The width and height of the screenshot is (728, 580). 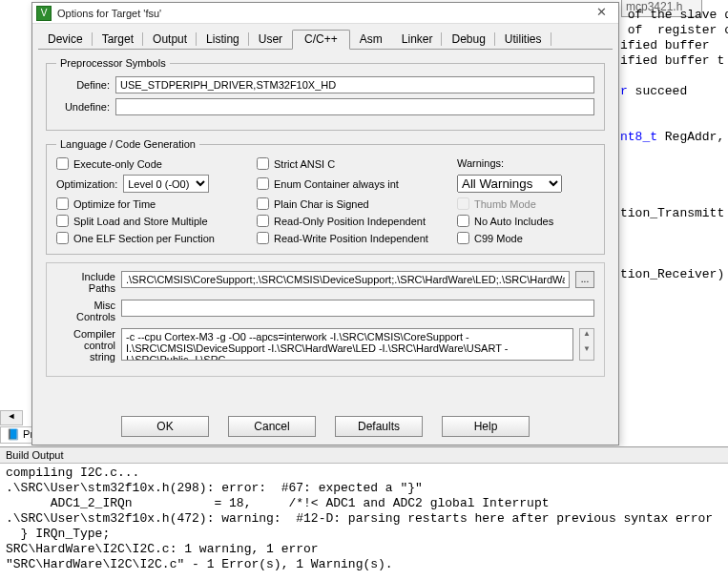 What do you see at coordinates (118, 164) in the screenshot?
I see `execute-only-label: Execute-only Code` at bounding box center [118, 164].